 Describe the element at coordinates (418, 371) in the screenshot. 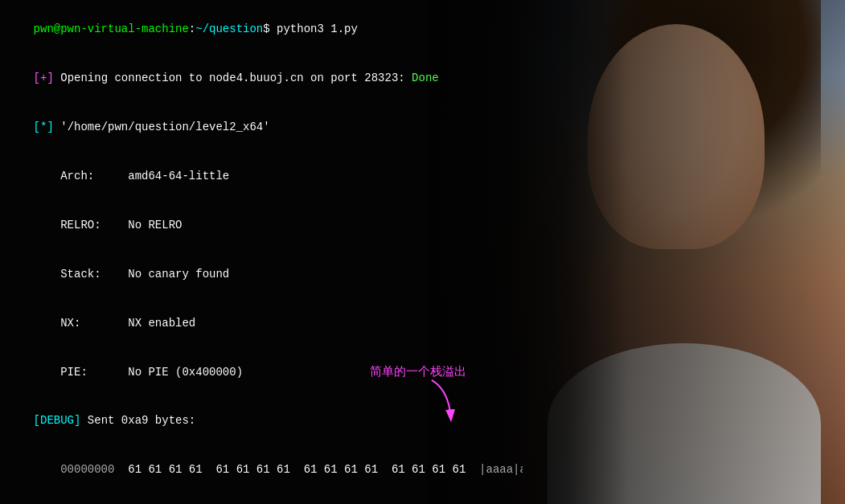

I see `annotation-container: 简单的一个栈溢出` at that location.